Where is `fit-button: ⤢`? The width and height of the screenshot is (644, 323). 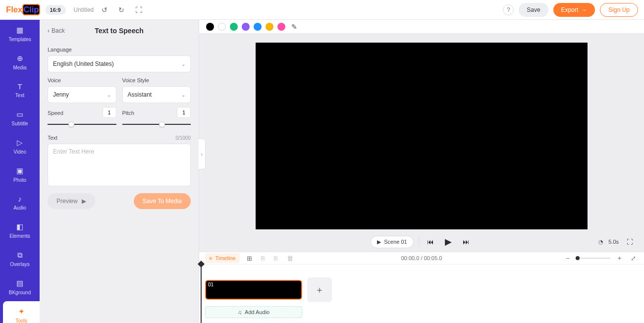
fit-button: ⤢ is located at coordinates (633, 259).